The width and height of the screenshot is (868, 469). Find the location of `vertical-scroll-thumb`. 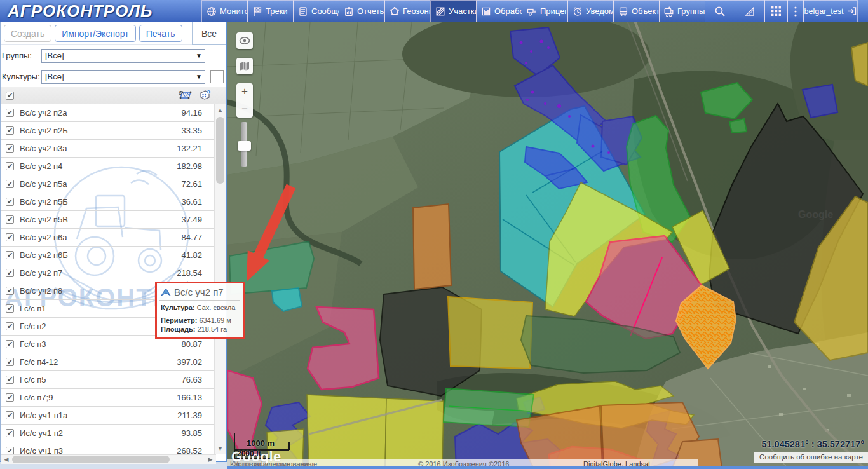

vertical-scroll-thumb is located at coordinates (220, 150).